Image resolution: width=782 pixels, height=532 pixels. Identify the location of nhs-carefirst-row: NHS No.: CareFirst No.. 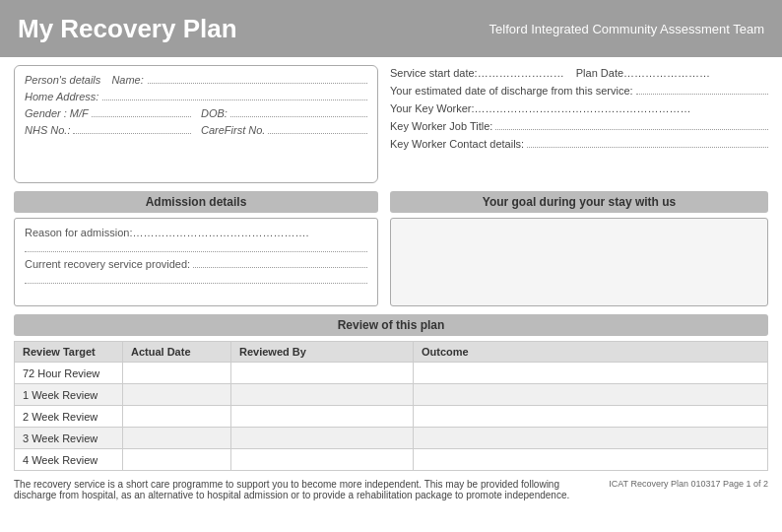
(196, 130).